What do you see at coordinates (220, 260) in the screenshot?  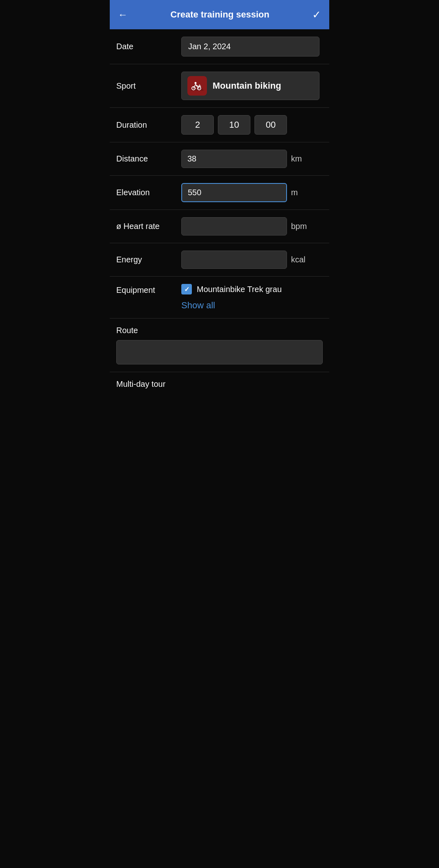 I see `energy-row: Energy kcal` at bounding box center [220, 260].